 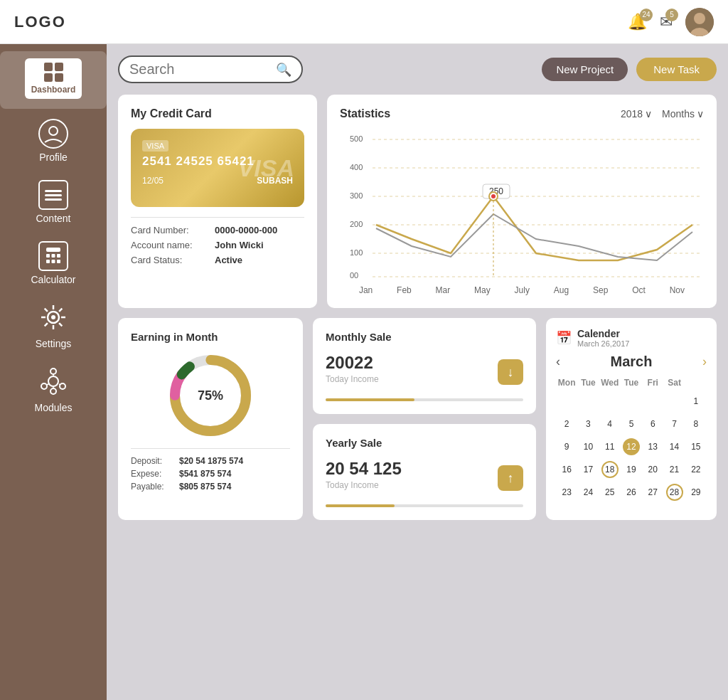 I want to click on search-icon: 🔍, so click(x=284, y=70).